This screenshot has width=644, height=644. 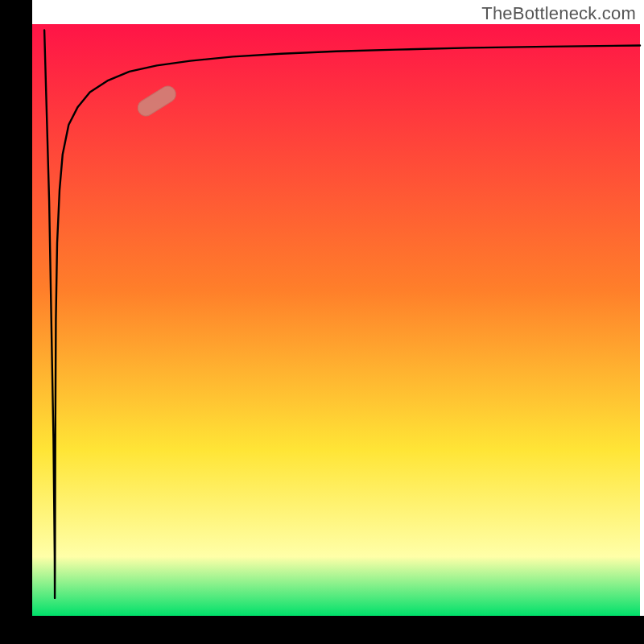 I want to click on attribution-text: TheBottleneck.com, so click(x=559, y=14).